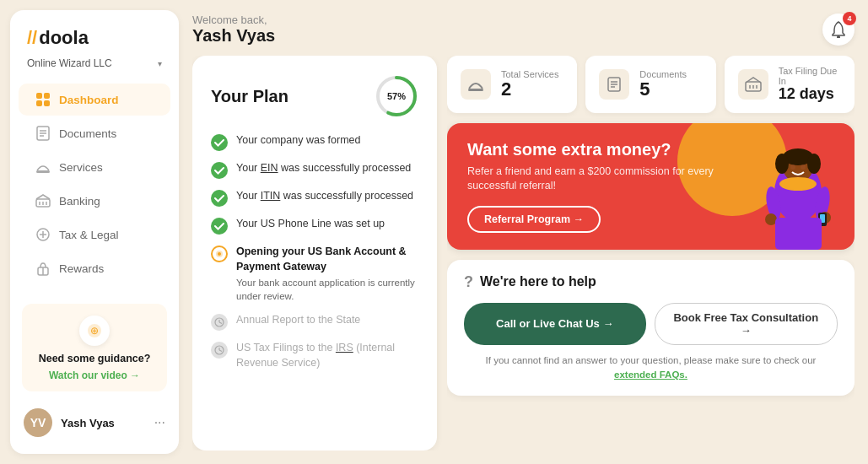 The width and height of the screenshot is (868, 464). Describe the element at coordinates (315, 197) in the screenshot. I see `plan-item-3: Your ITIN was successfully processed` at that location.